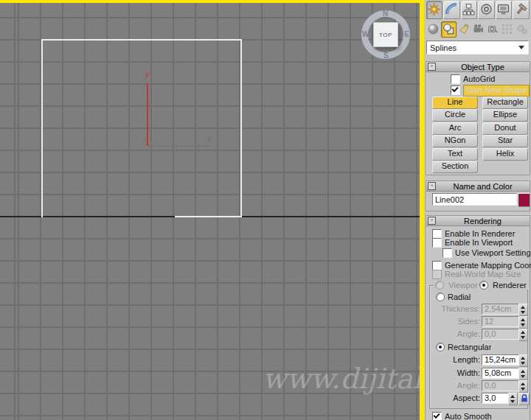 Image resolution: width=531 pixels, height=420 pixels. I want to click on utilities-icon, so click(521, 10).